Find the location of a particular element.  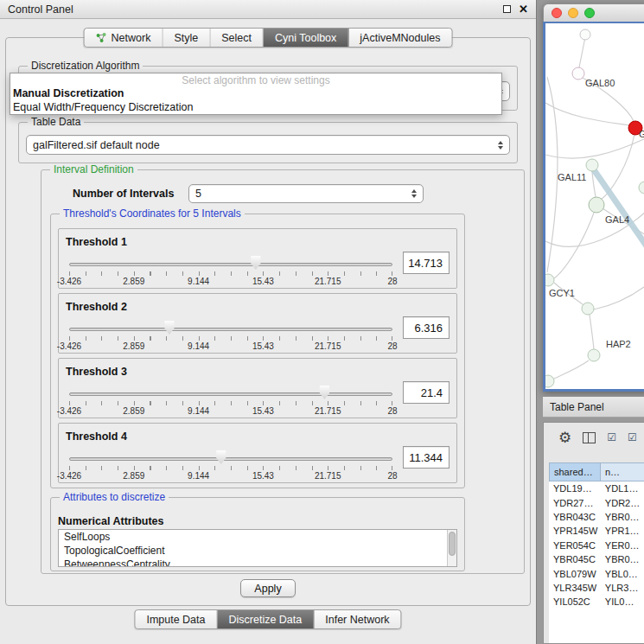

threshold-1-slider: -3.4262.8599.14415.4321.71528 is located at coordinates (231, 271).